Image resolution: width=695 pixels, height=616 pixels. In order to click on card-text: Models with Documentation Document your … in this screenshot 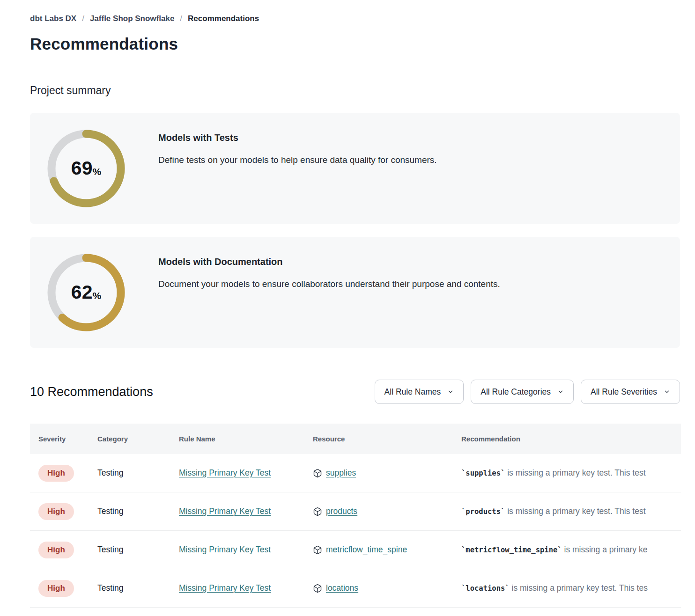, I will do `click(336, 273)`.